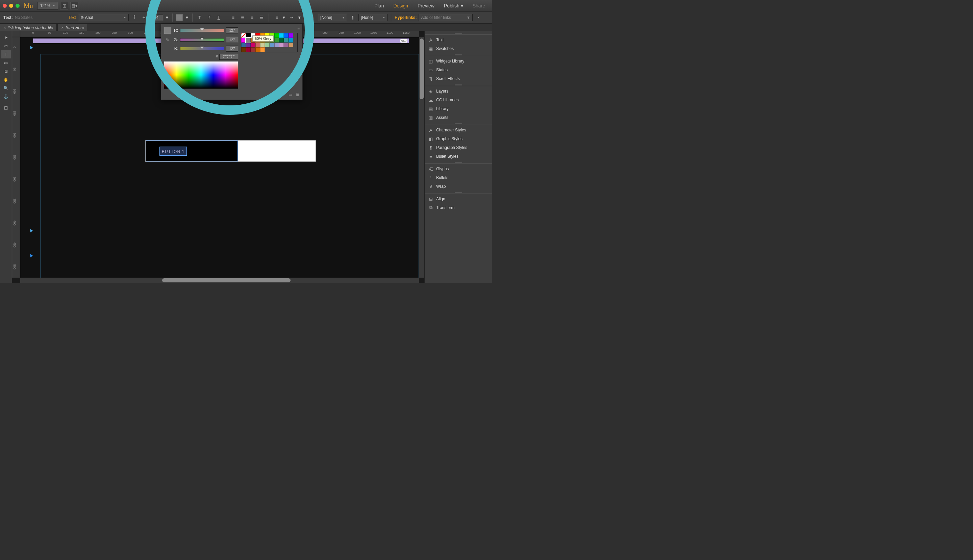 The height and width of the screenshot is (560, 973). What do you see at coordinates (252, 18) in the screenshot?
I see `align-right-icon: ≡` at bounding box center [252, 18].